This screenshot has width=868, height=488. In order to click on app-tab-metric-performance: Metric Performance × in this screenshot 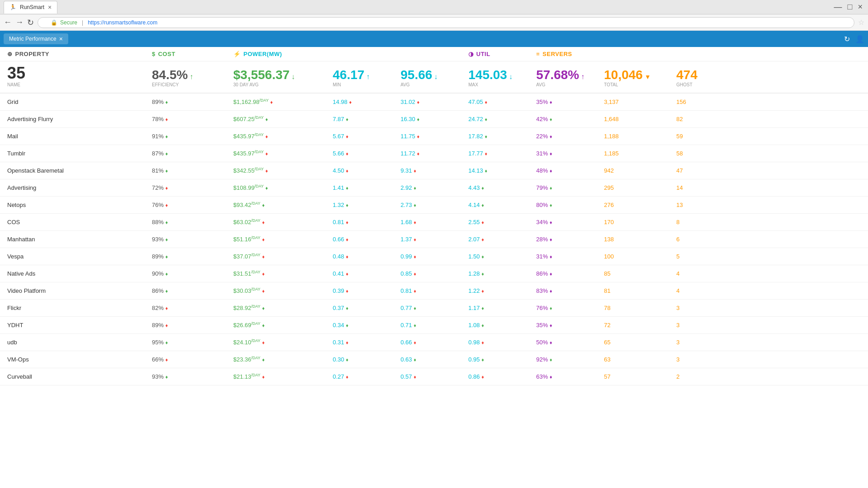, I will do `click(36, 39)`.